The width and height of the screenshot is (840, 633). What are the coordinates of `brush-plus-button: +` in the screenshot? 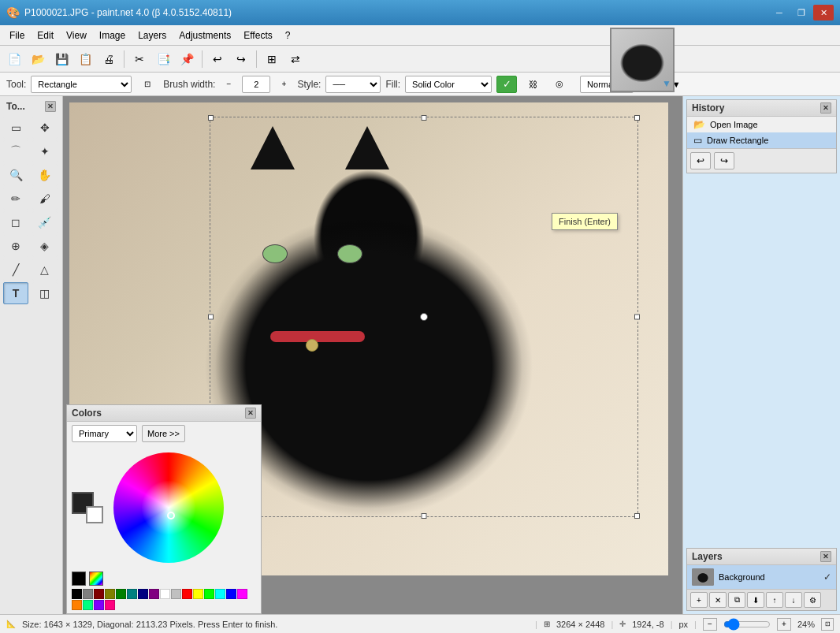 It's located at (284, 84).